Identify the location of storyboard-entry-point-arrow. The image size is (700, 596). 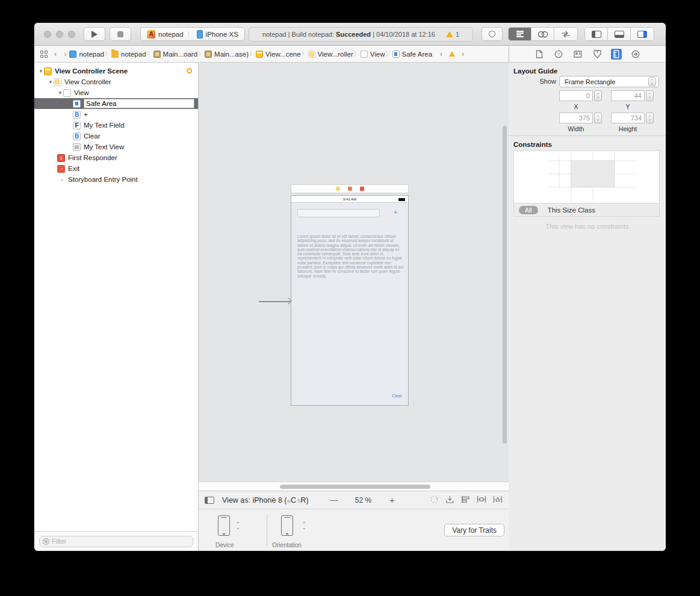
(274, 302).